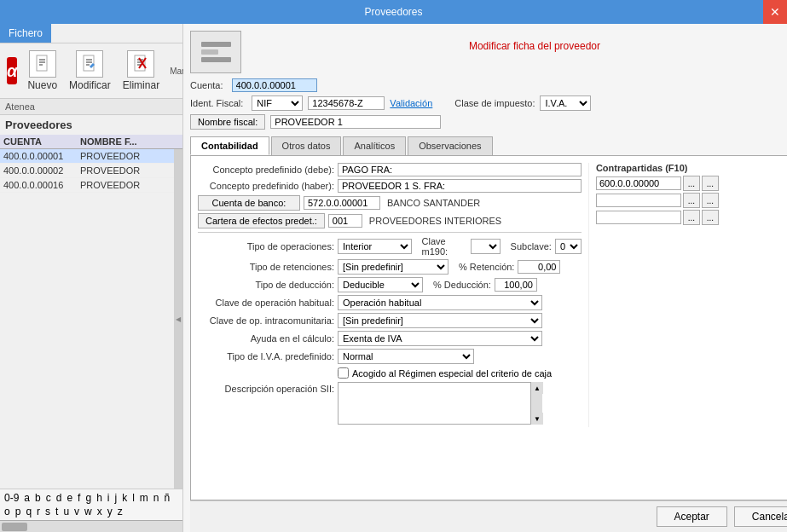 The image size is (787, 532). Describe the element at coordinates (460, 186) in the screenshot. I see `concepto-haber-input` at that location.